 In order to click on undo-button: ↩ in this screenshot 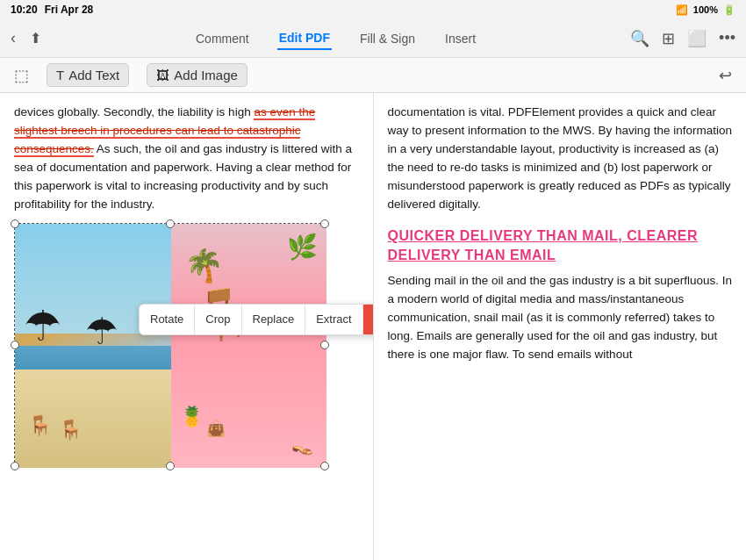, I will do `click(725, 75)`.